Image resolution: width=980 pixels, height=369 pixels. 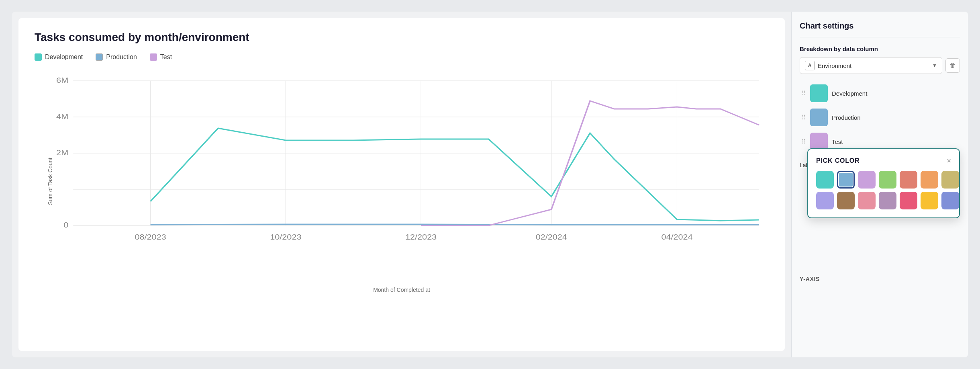 I want to click on chart-legend: Development Production Test, so click(x=402, y=57).